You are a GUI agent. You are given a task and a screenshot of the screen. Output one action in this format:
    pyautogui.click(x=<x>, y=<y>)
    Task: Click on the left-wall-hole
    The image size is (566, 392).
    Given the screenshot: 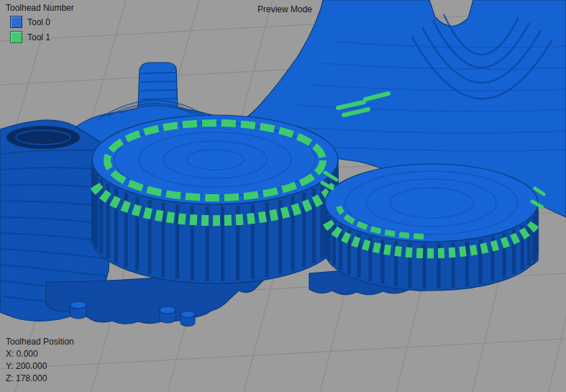 What is the action you would take?
    pyautogui.click(x=43, y=137)
    